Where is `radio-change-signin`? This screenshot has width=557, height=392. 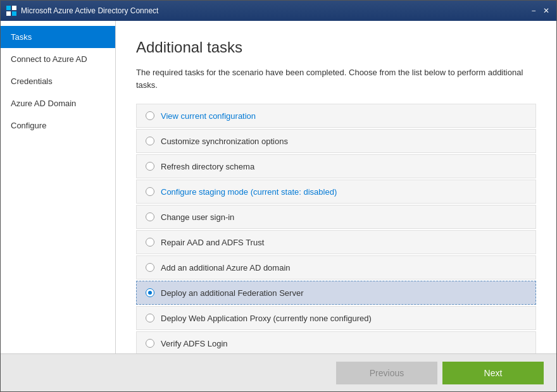
radio-change-signin is located at coordinates (150, 217).